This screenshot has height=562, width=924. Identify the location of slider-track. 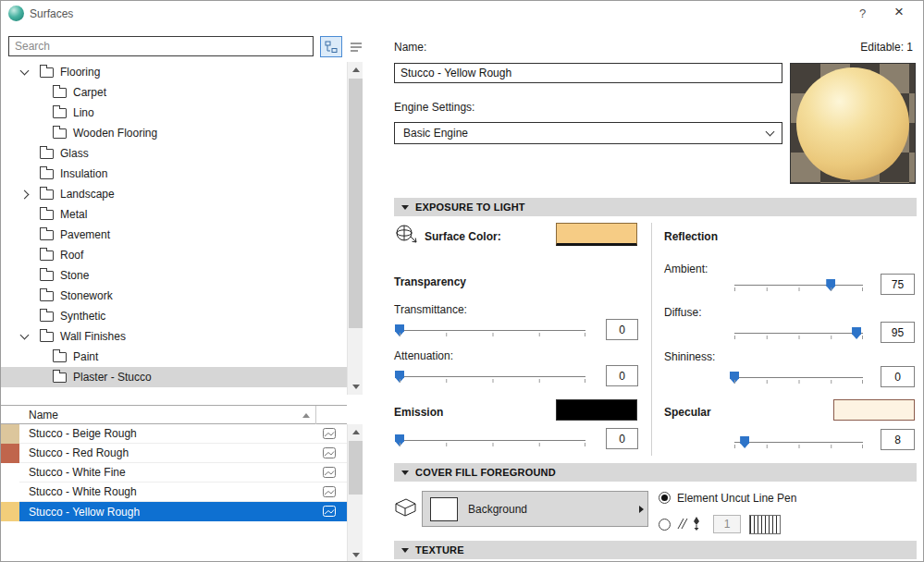
(799, 285).